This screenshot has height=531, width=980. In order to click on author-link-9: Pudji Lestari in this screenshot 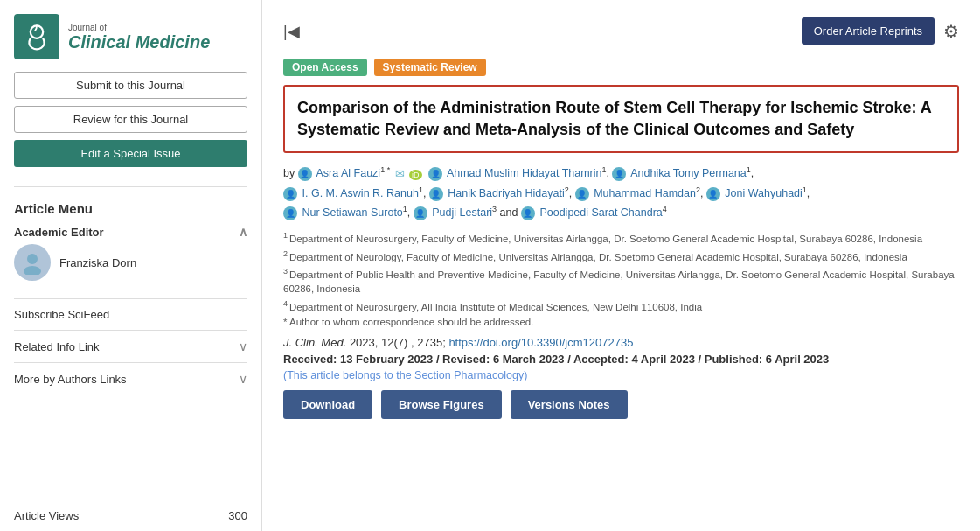, I will do `click(462, 213)`.